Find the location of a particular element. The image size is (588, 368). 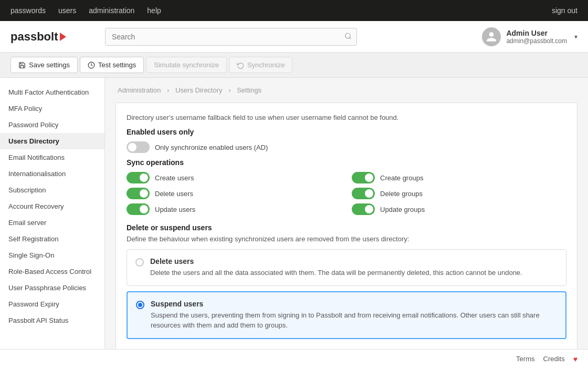

update-users-toggle is located at coordinates (138, 209).